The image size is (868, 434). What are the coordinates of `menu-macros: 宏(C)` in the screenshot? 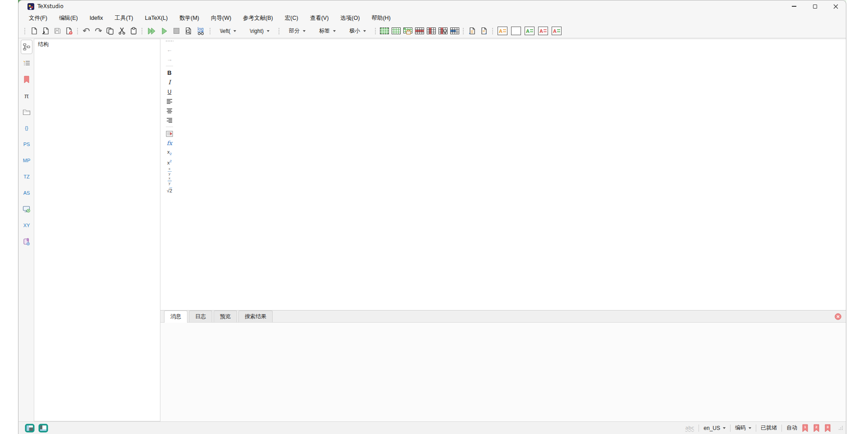 It's located at (292, 18).